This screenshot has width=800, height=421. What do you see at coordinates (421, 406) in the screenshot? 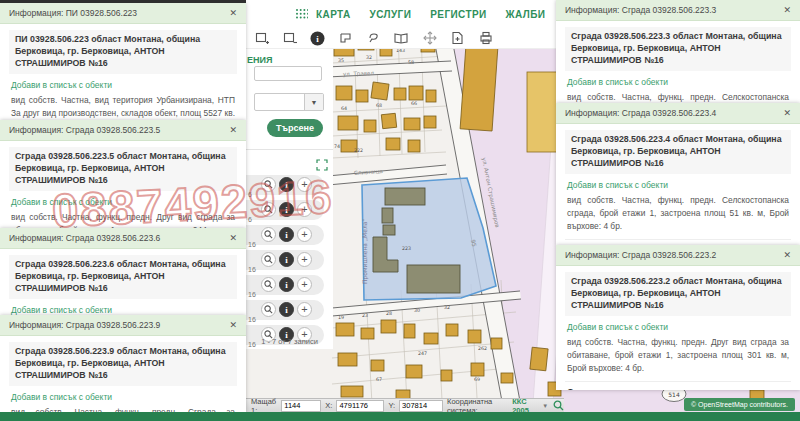
I see `y-coordinate-input` at bounding box center [421, 406].